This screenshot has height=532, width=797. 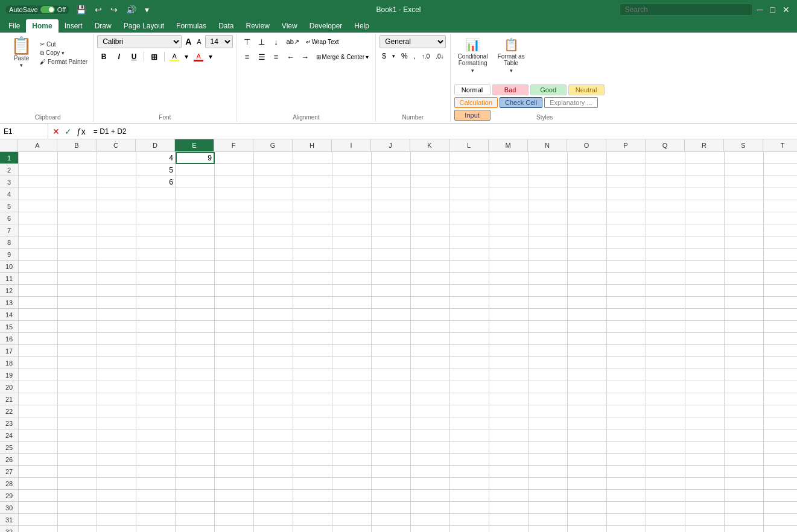 What do you see at coordinates (626, 182) in the screenshot?
I see `cell-P3` at bounding box center [626, 182].